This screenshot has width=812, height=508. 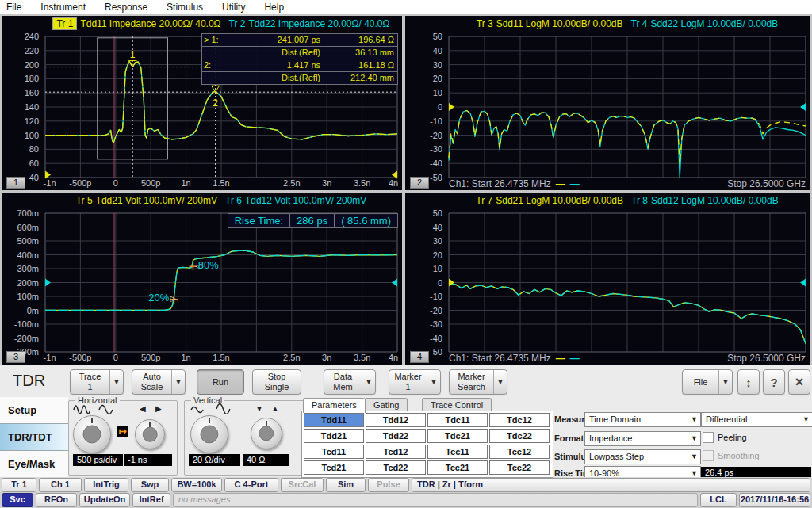 I want to click on matrix-cell: Tdd11, so click(x=334, y=420).